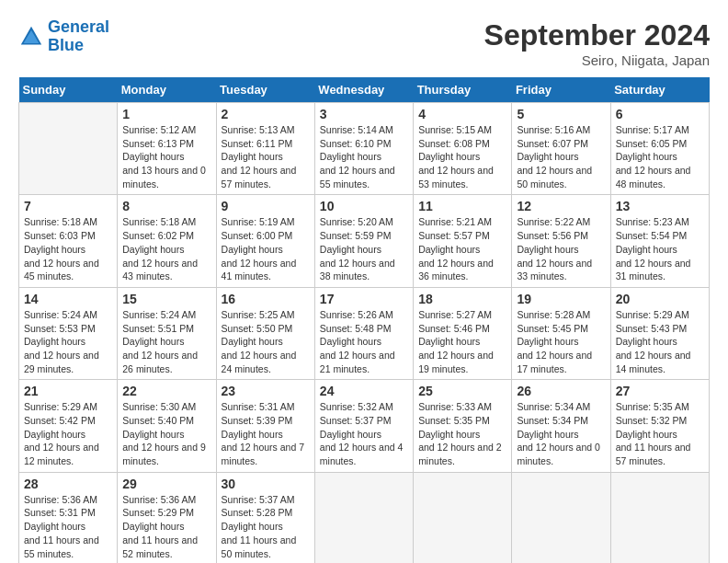 The image size is (728, 563). Describe the element at coordinates (364, 426) in the screenshot. I see `calendar-cell: 24 Sunrise: 5:32 AM Sunset: 5:37 PM Dayl…` at that location.